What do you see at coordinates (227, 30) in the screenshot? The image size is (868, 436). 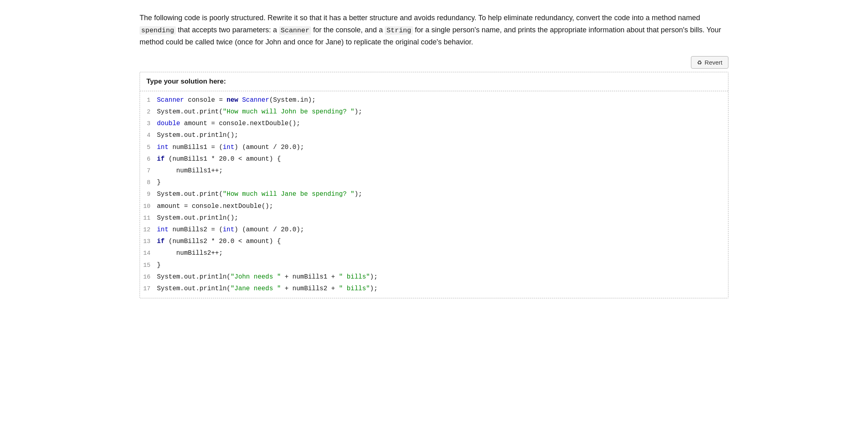 I see `description-part2: that accepts two parameters: a` at bounding box center [227, 30].